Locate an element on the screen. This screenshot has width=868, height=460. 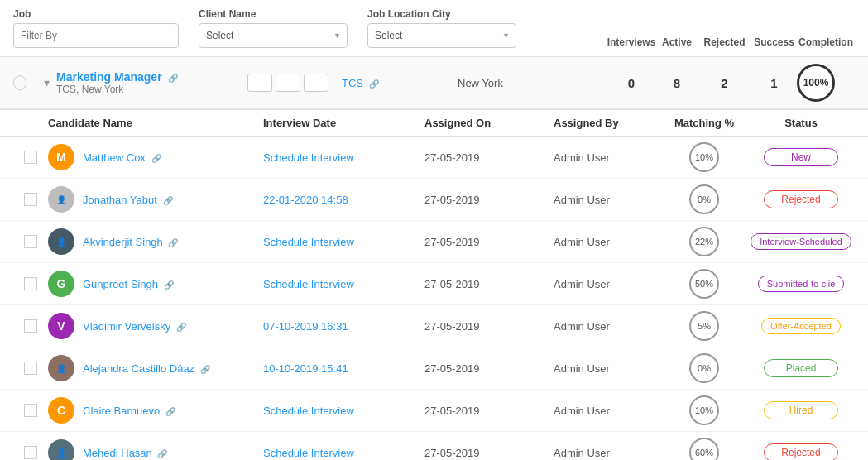
col-header-assigned-by: Assigned By is located at coordinates (607, 122).